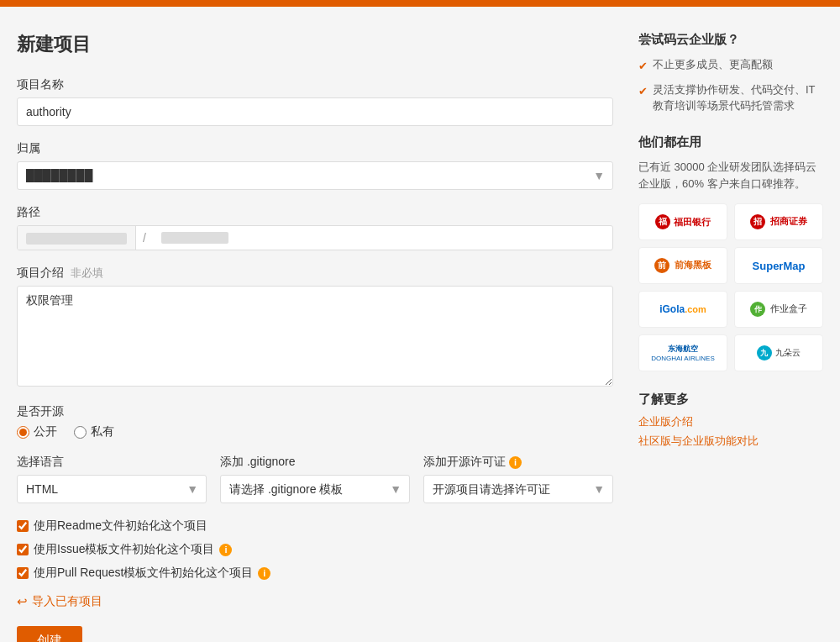  Describe the element at coordinates (683, 222) in the screenshot. I see `logo-fudian: 福 福田银行` at that location.